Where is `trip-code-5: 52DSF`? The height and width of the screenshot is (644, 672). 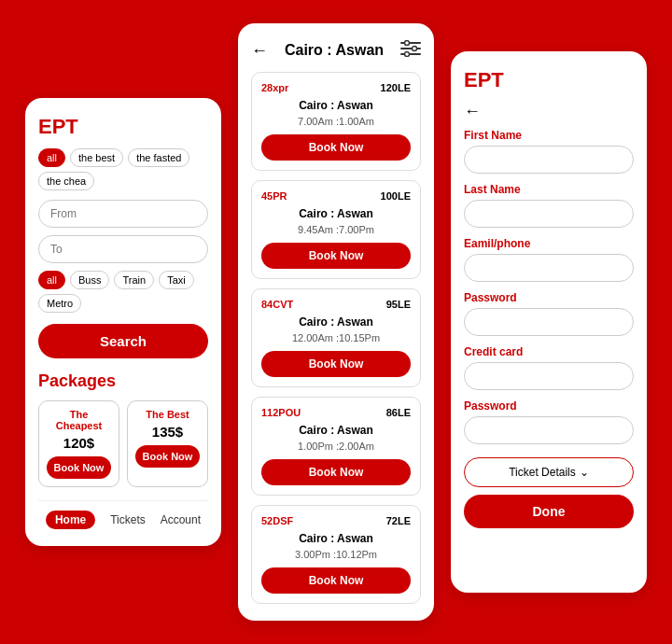
trip-code-5: 52DSF is located at coordinates (277, 521).